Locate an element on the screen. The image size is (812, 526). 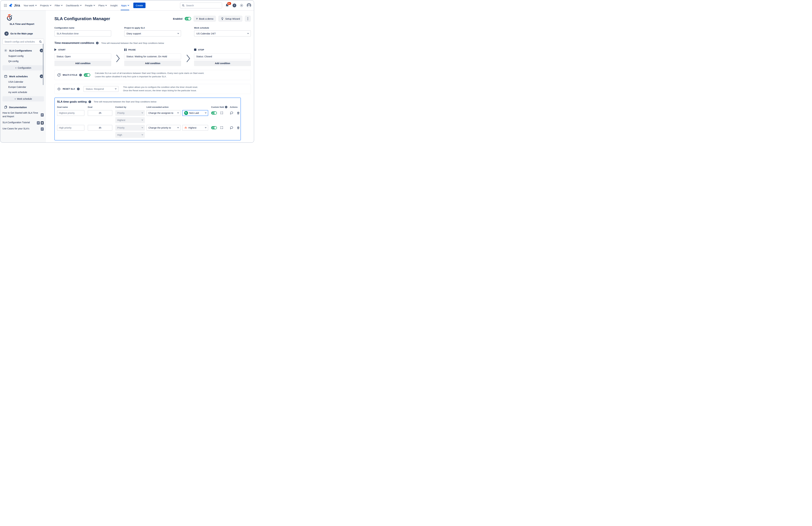
setup-wizard-button: Setup Wizard is located at coordinates (231, 19).